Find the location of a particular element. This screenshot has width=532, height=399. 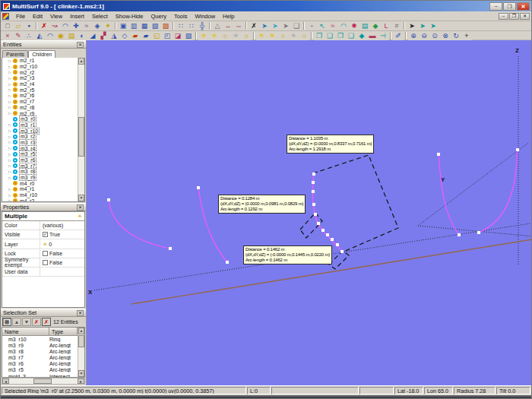

scroll-up-icon: ▲ is located at coordinates (81, 61).